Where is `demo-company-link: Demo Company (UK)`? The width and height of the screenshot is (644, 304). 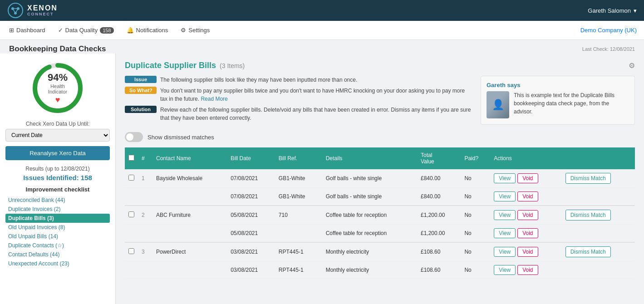 demo-company-link: Demo Company (UK) is located at coordinates (609, 30).